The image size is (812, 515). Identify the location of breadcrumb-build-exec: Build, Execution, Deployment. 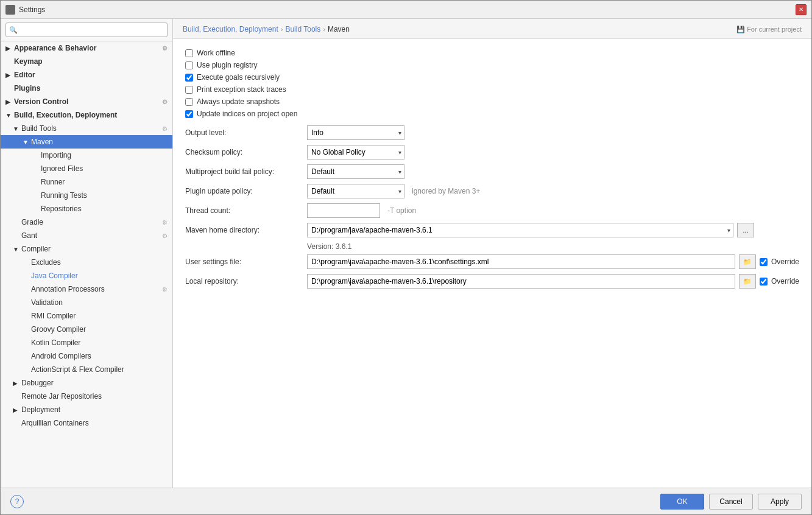
(230, 29).